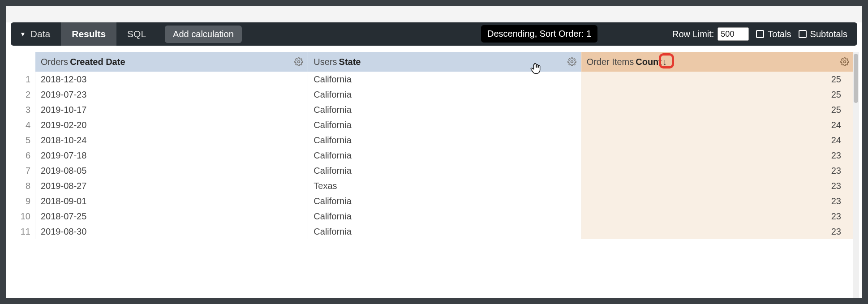  What do you see at coordinates (693, 34) in the screenshot?
I see `row-limit-label: Row Limit:` at bounding box center [693, 34].